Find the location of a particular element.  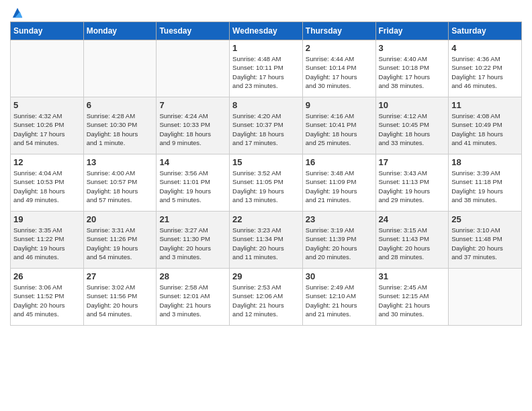

calendar-cell: 20Sunrise: 3:31 AM Sunset: 11:26 PM Dayl… is located at coordinates (120, 240).